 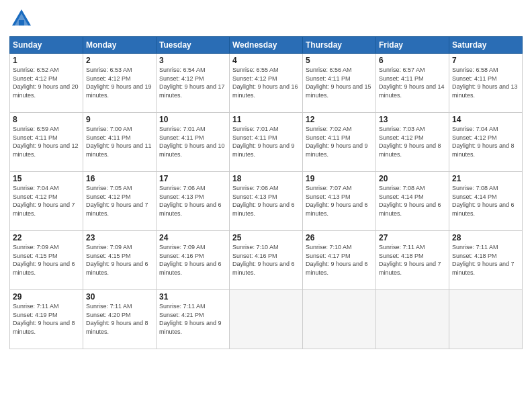 I want to click on logo, so click(x=23, y=19).